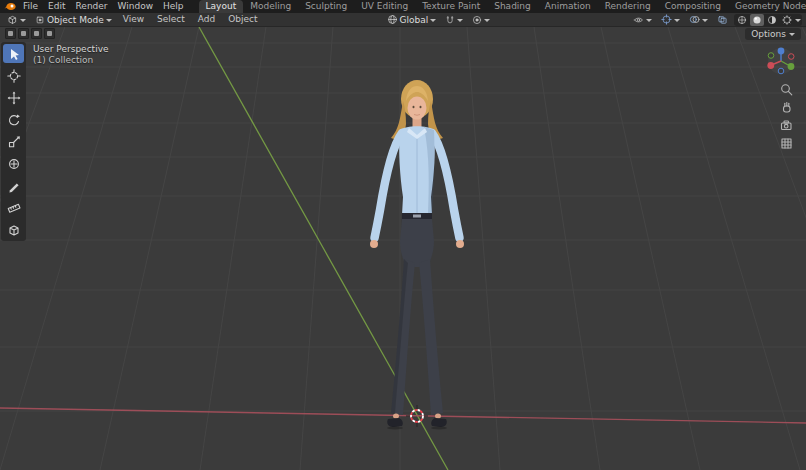 The width and height of the screenshot is (806, 470). What do you see at coordinates (568, 6) in the screenshot?
I see `tab-animation: Animation` at bounding box center [568, 6].